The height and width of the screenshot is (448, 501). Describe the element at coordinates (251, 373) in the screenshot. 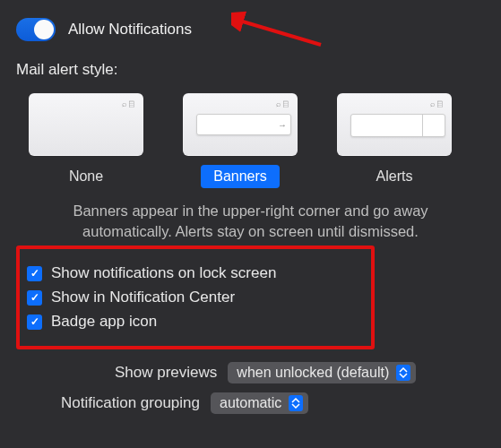

I see `show-previews-row: Show previews when unlocked (default)` at that location.